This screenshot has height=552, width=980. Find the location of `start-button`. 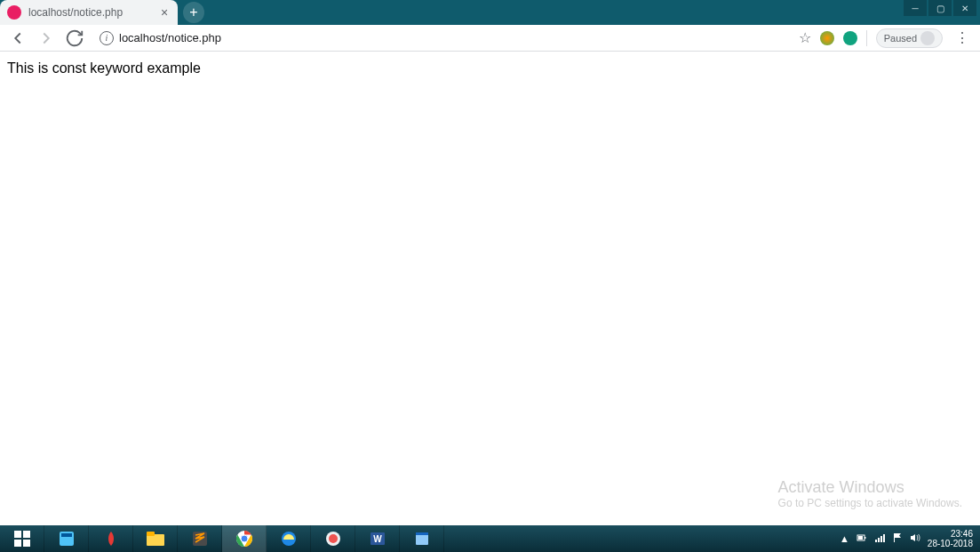

start-button is located at coordinates (22, 539).